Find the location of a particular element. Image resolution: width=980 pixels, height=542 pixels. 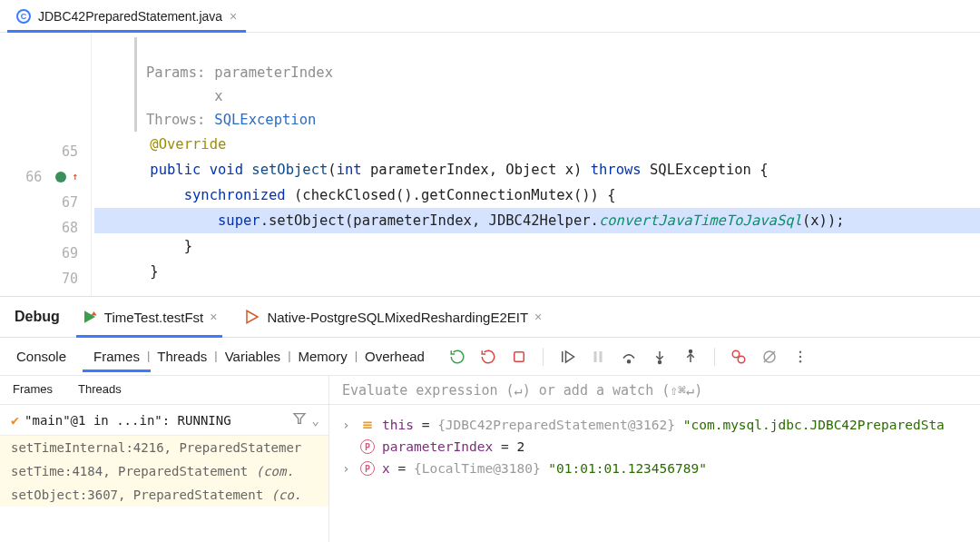

variable-row: ›Px = {LocalTime@3180} "01:01:01.1234567… is located at coordinates (659, 468).